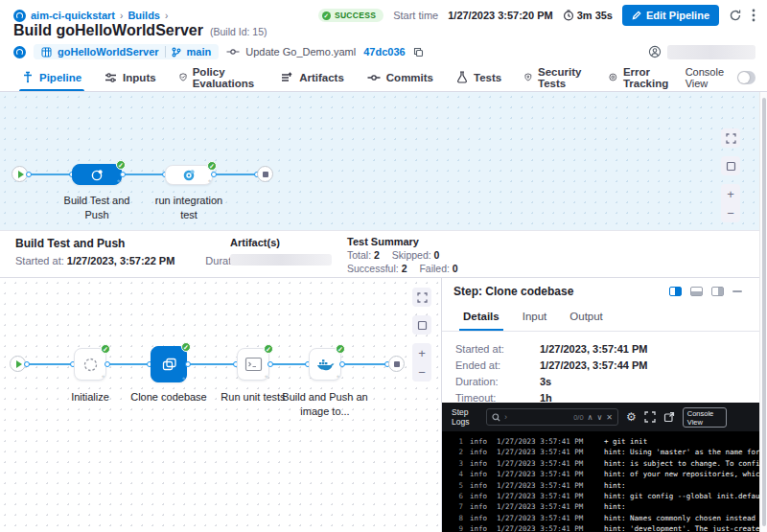 Image resolution: width=767 pixels, height=532 pixels. I want to click on total-label: Total:, so click(359, 255).